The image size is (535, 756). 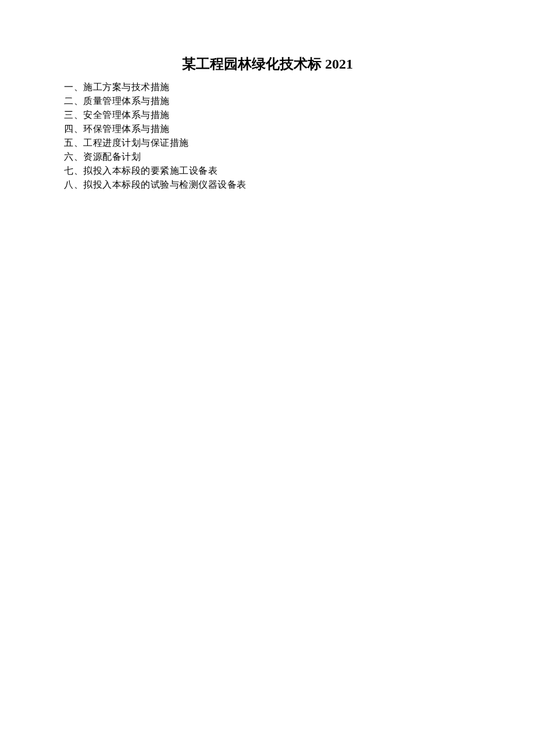 What do you see at coordinates (268, 136) in the screenshot?
I see `table-of-contents: 一、施工方案与技术措施 二、质量管理体系与措施 三、安全管理体系与措施 四、环保…` at bounding box center [268, 136].